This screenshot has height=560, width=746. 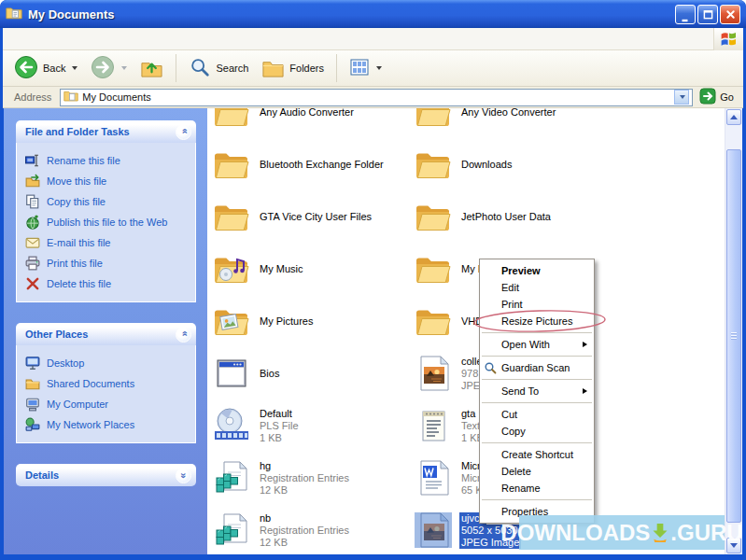 I want to click on place-link: My Network Places, so click(x=108, y=424).